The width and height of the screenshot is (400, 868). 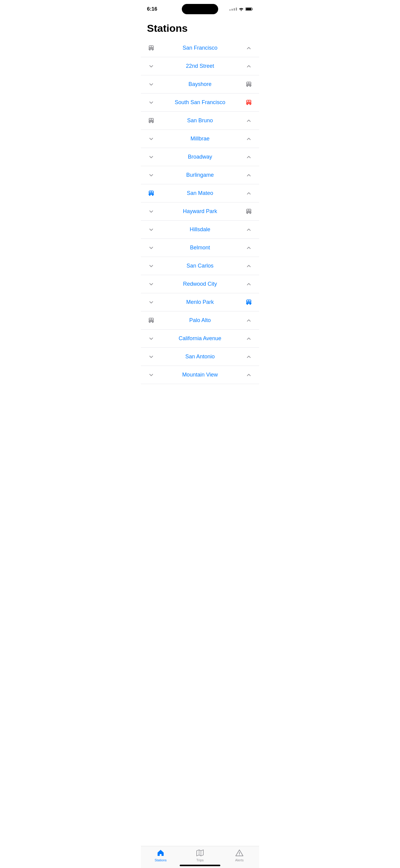 I want to click on station-item: Broadway, so click(x=200, y=157).